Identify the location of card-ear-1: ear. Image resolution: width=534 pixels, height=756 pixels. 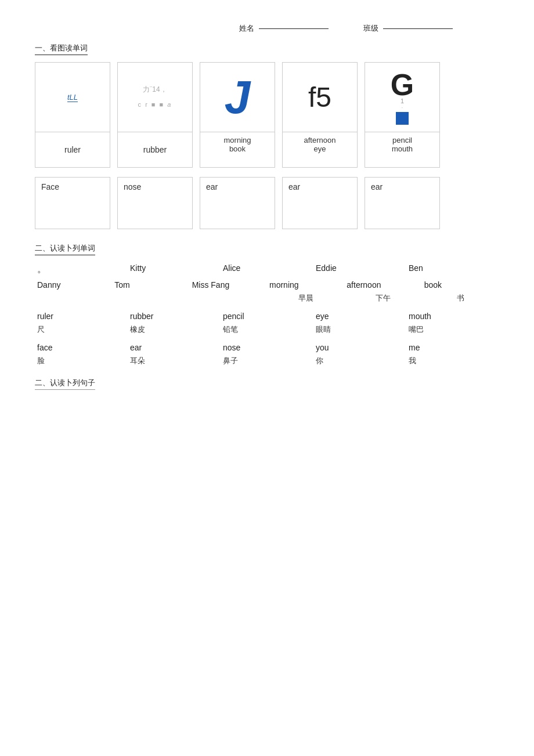
(237, 203).